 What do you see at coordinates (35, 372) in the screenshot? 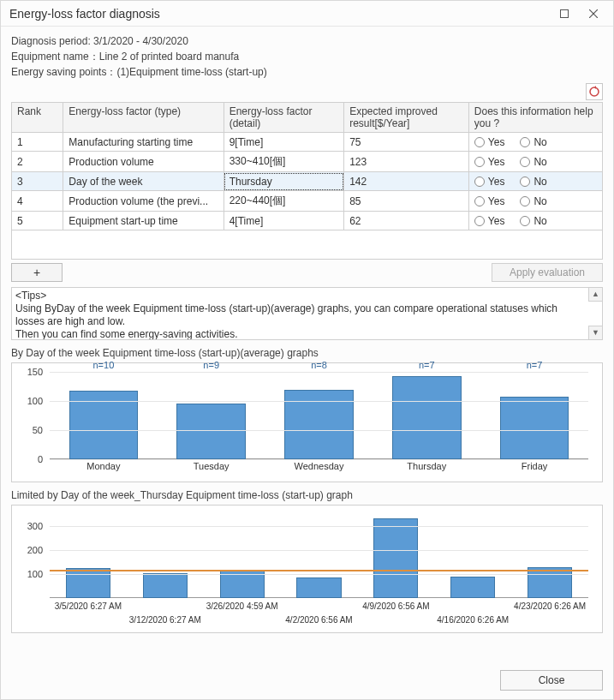
I see `y-tick: 150` at bounding box center [35, 372].